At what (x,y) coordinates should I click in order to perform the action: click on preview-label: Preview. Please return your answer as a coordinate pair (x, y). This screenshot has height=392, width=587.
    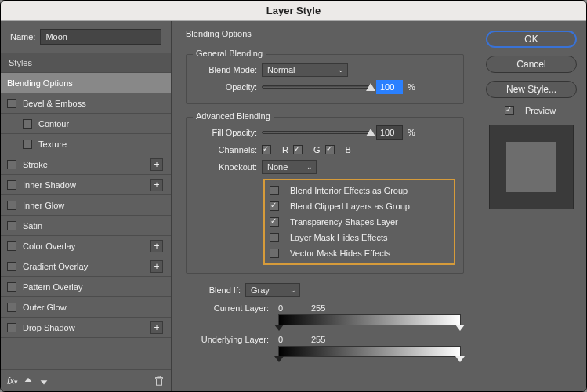
    Looking at the image, I should click on (541, 111).